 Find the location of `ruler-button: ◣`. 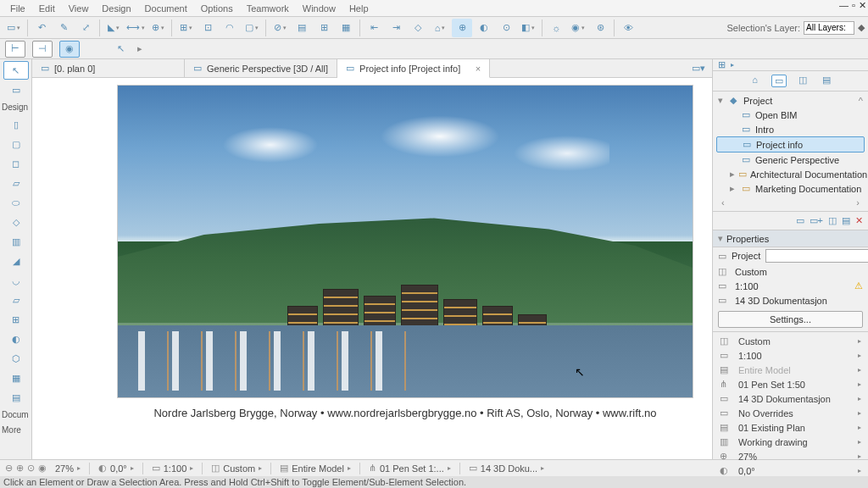

ruler-button: ◣ is located at coordinates (114, 28).